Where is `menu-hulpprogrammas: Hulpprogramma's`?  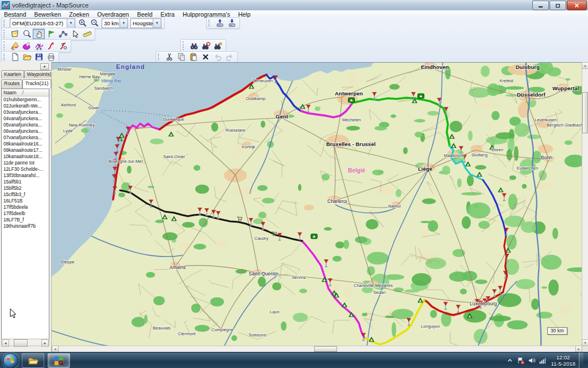 menu-hulpprogrammas: Hulpprogramma's is located at coordinates (207, 14).